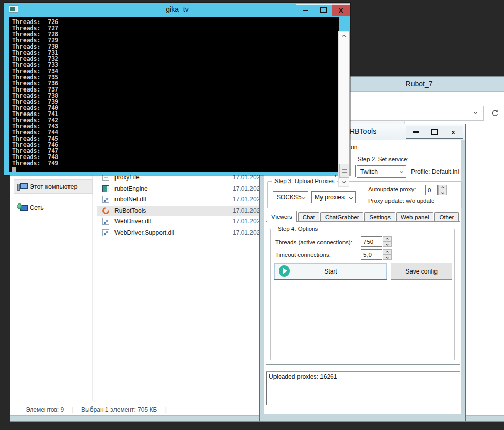 This screenshot has width=504, height=430. What do you see at coordinates (415, 217) in the screenshot?
I see `tab: Web-panel` at bounding box center [415, 217].